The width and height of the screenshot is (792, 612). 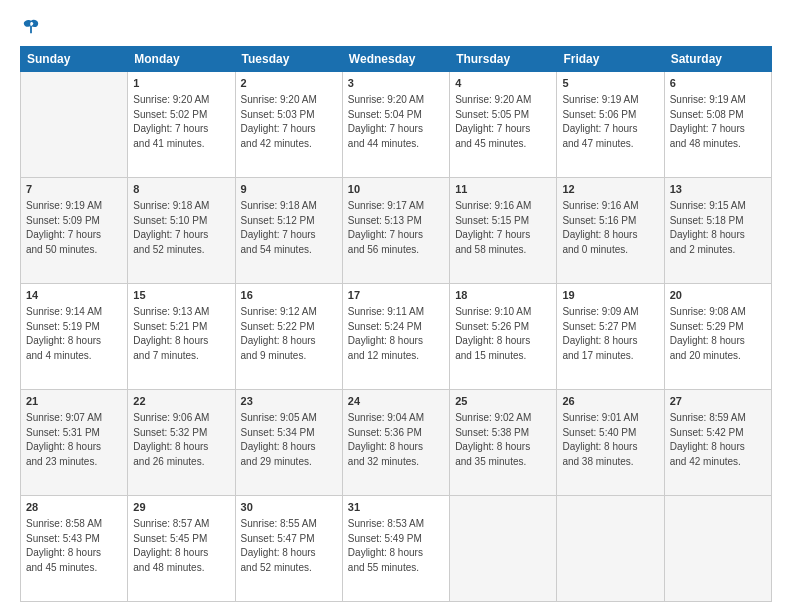 What do you see at coordinates (182, 337) in the screenshot?
I see `calendar-cell: 15Sunrise: 9:13 AM Sunset: 5:21 PM Dayli…` at bounding box center [182, 337].